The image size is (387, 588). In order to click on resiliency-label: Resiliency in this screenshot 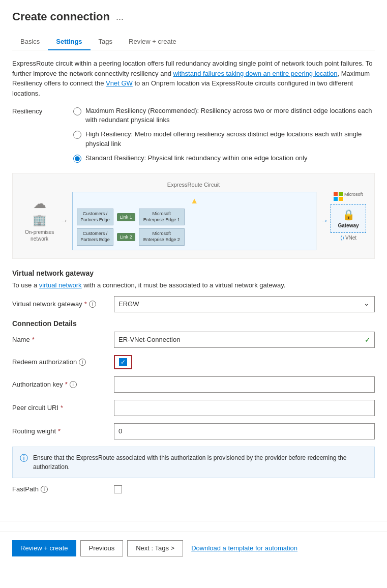, I will do `click(43, 111)`.